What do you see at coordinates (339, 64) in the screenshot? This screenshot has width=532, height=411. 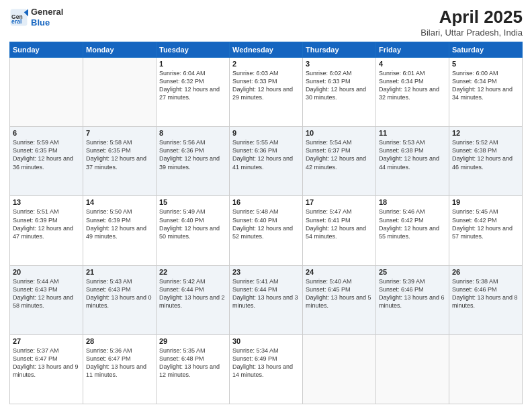 I see `day-number: 3` at bounding box center [339, 64].